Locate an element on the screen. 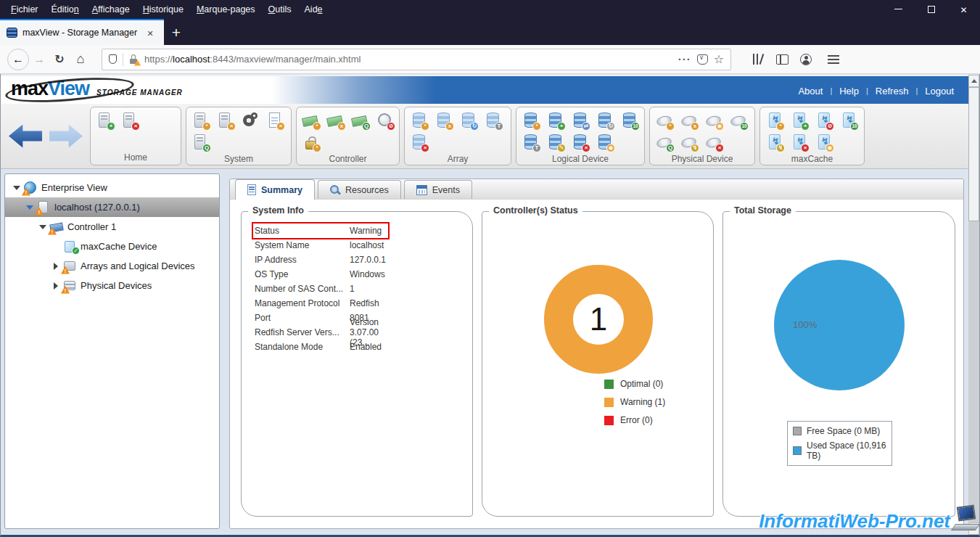 The image size is (980, 537). server-delete-icon: × is located at coordinates (130, 121).